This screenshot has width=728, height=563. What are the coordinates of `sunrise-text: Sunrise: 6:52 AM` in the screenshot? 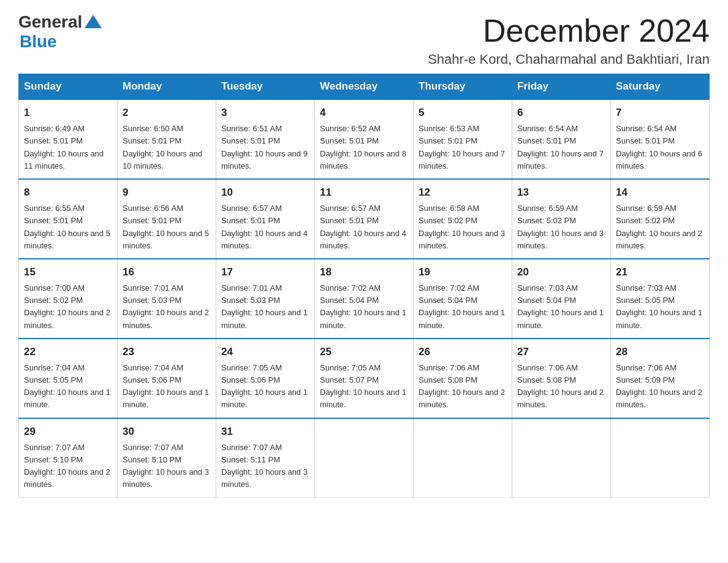 It's located at (351, 129).